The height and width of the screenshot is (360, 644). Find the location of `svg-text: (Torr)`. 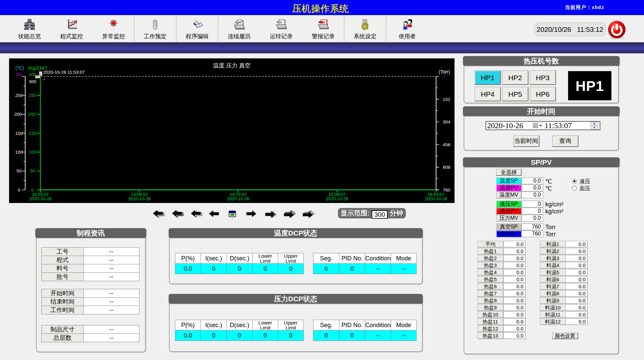

svg-text: (Torr) is located at coordinates (444, 72).